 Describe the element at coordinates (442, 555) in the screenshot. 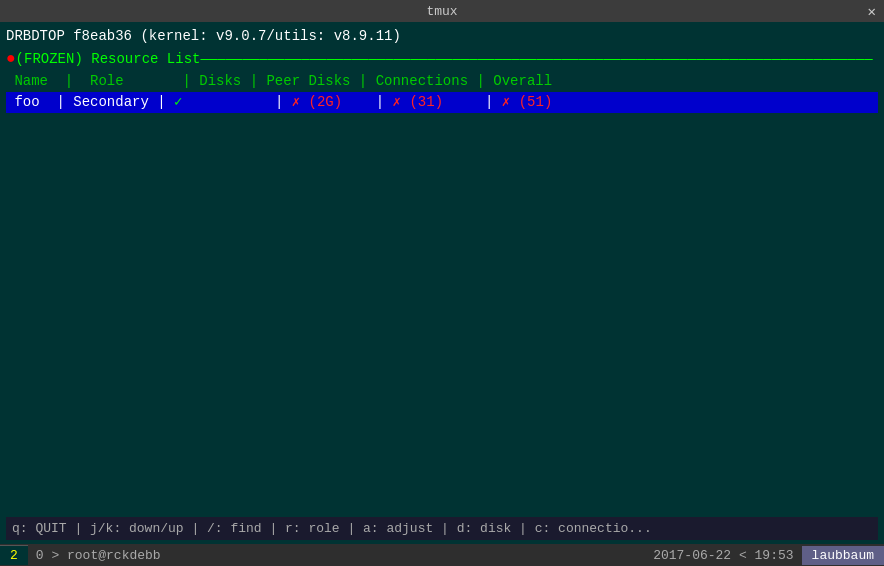

I see `tab-bar: 2 0 > root@rckdebb 2017-06-22 < 19:53 la…` at that location.